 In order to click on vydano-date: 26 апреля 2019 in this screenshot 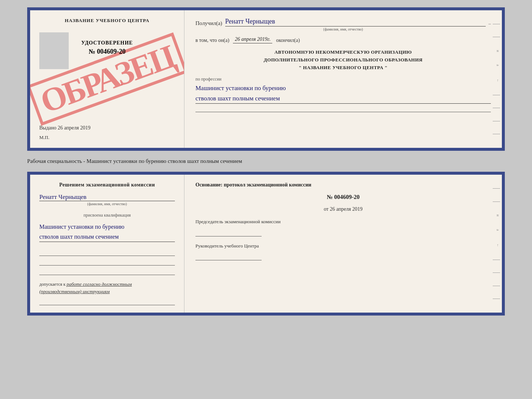, I will do `click(74, 128)`.